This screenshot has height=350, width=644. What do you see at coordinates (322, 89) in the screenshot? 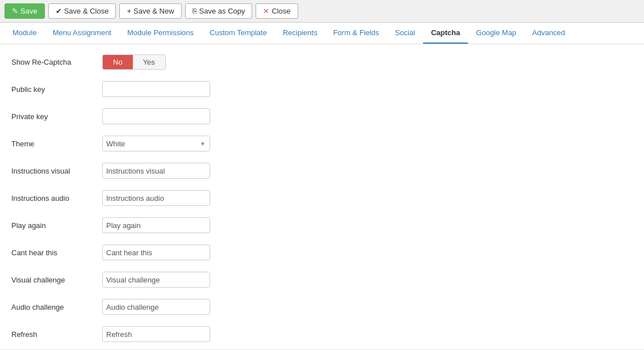
I see `public-key-row: Public key` at bounding box center [322, 89].